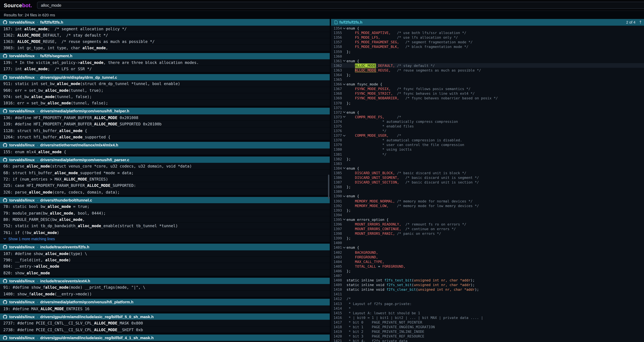 The image size is (644, 342). Describe the element at coordinates (336, 29) in the screenshot. I see `line-number: 1354` at that location.